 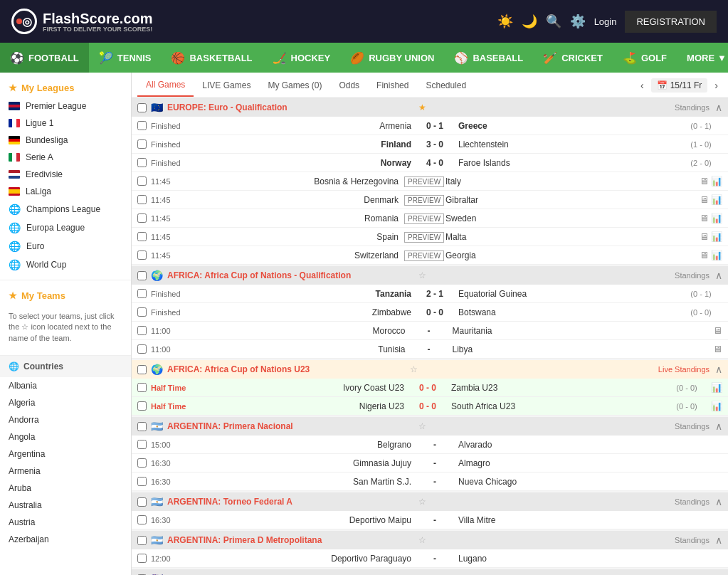 I want to click on collapse-arg-federal: ∧, so click(x=719, y=502).